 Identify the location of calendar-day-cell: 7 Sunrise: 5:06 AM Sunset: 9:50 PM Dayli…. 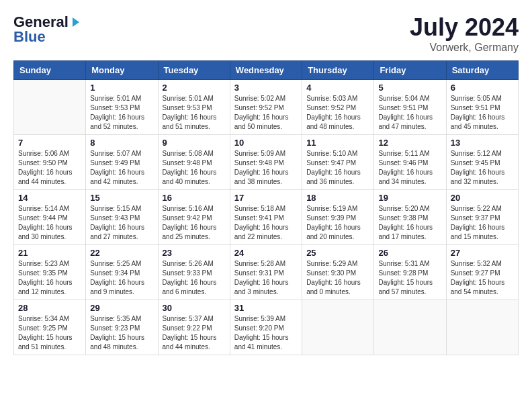
(50, 163).